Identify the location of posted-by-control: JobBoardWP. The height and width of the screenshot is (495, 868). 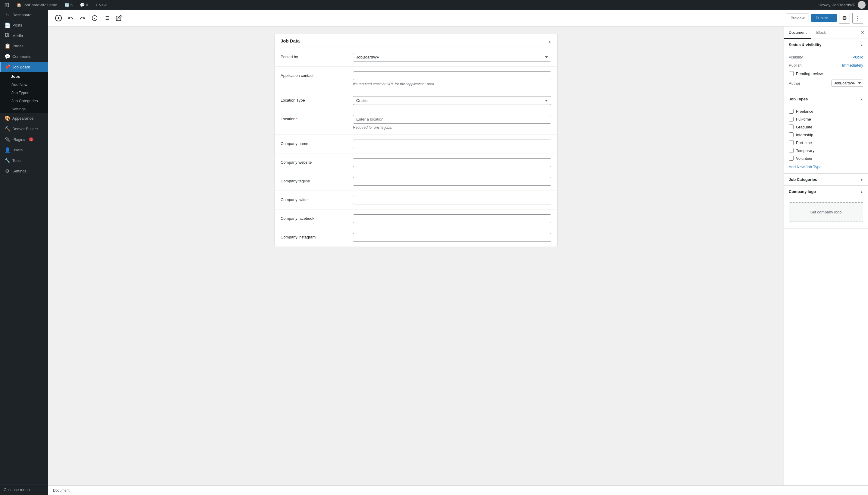
(452, 57).